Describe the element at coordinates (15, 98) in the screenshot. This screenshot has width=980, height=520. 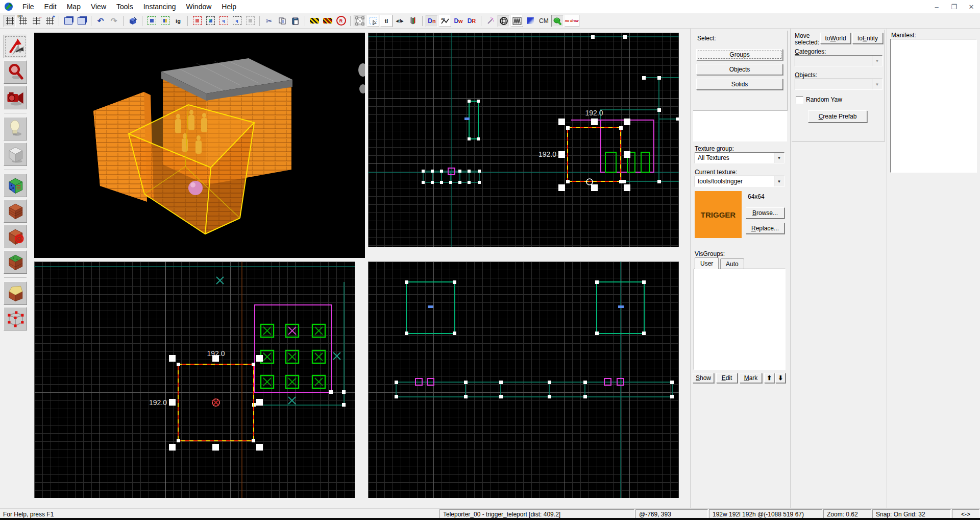
I see `camera-tool-button` at that location.